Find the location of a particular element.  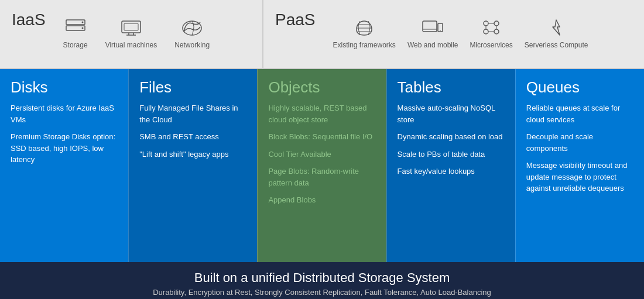

objects-point-1: Block Blobs: Sequential file I/O is located at coordinates (322, 137).